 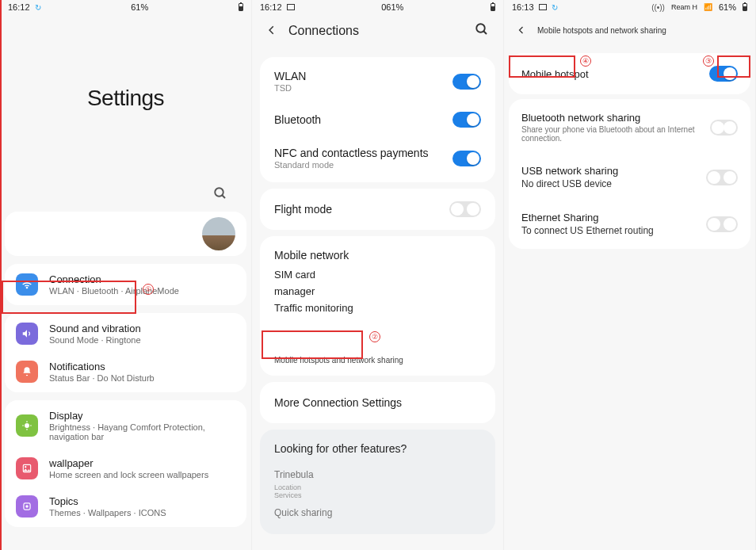 What do you see at coordinates (95, 328) in the screenshot?
I see `item-title: Sound and vibration` at bounding box center [95, 328].